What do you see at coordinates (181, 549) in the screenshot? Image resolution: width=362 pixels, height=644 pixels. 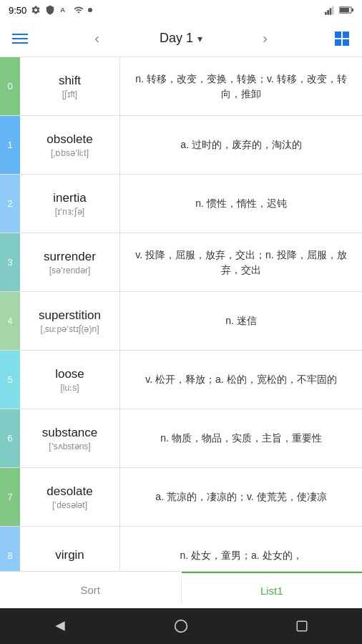 I see `word-row: 8 virgin n. 处女，童男；a. 处女的，` at bounding box center [181, 549].